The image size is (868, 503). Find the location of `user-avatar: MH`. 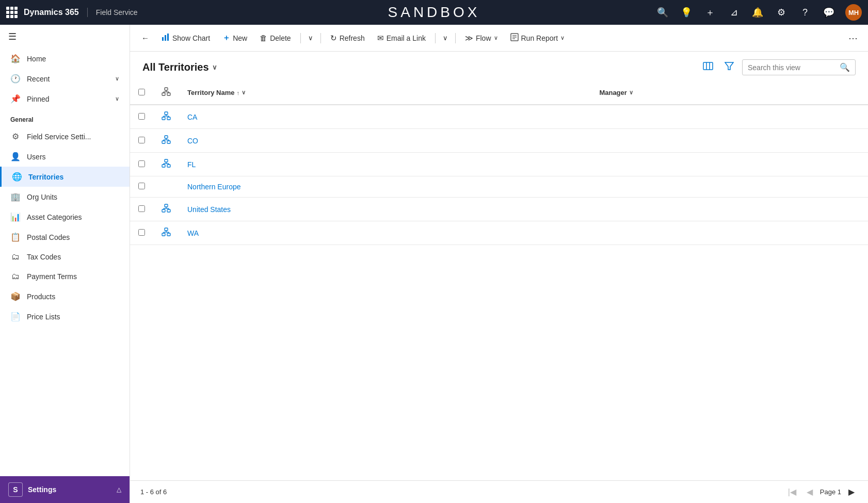

user-avatar: MH is located at coordinates (854, 12).